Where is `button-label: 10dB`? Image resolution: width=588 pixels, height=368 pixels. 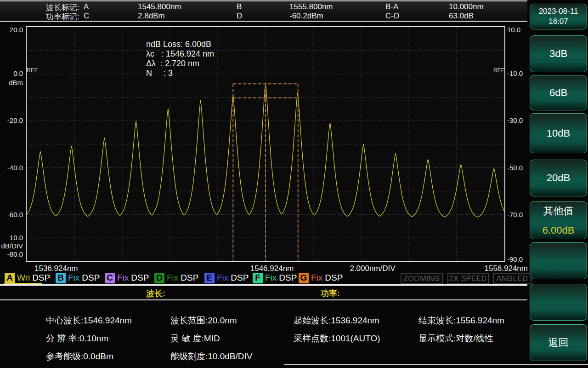 button-label: 10dB is located at coordinates (559, 133).